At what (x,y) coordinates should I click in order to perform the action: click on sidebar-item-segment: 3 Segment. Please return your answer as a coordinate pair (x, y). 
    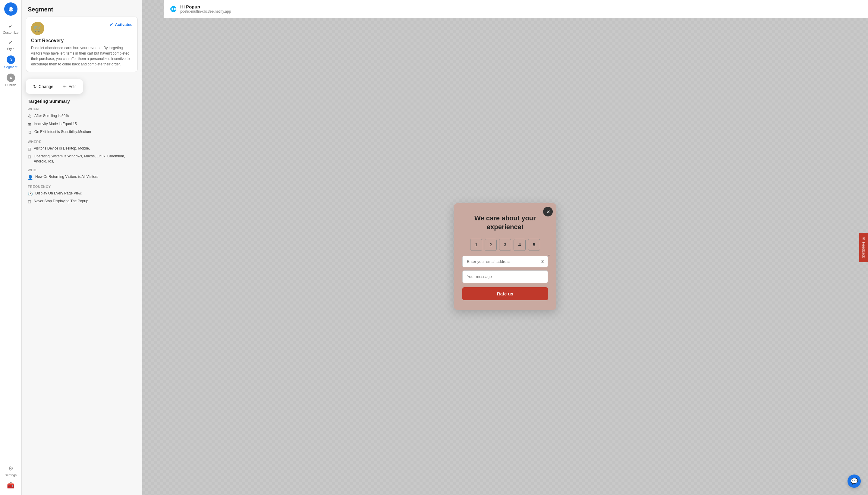
    Looking at the image, I should click on (11, 62).